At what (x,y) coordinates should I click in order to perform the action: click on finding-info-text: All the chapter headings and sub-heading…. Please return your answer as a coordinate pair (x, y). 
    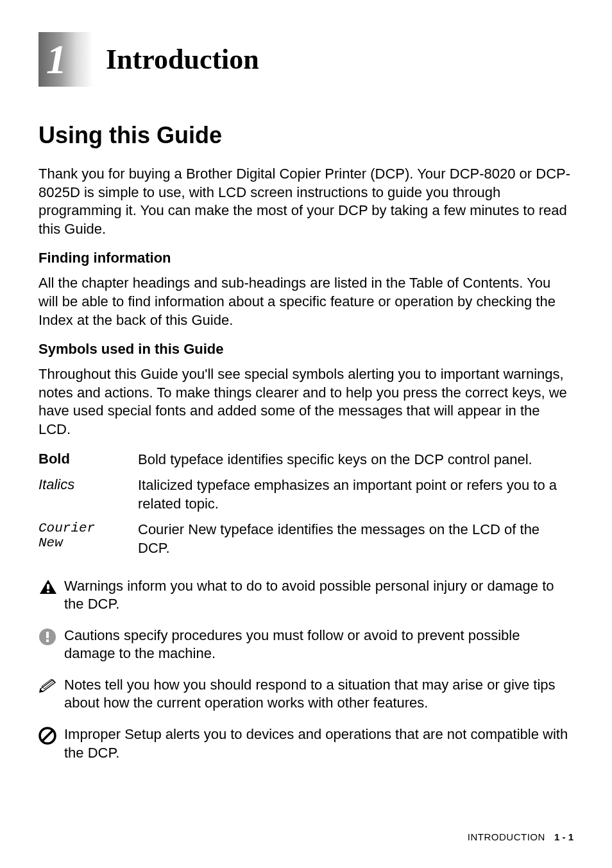
    Looking at the image, I should click on (306, 302).